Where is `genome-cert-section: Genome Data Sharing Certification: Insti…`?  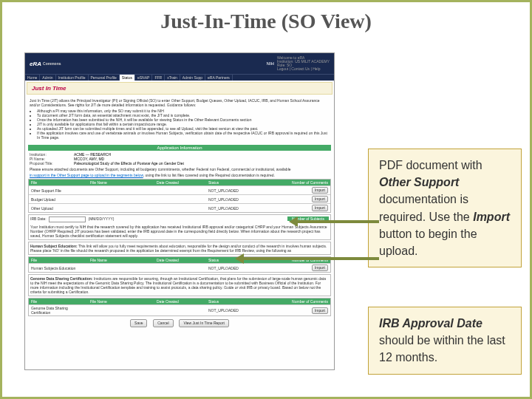
genome-cert-section: Genome Data Sharing Certification: Insti… is located at coordinates (180, 285).